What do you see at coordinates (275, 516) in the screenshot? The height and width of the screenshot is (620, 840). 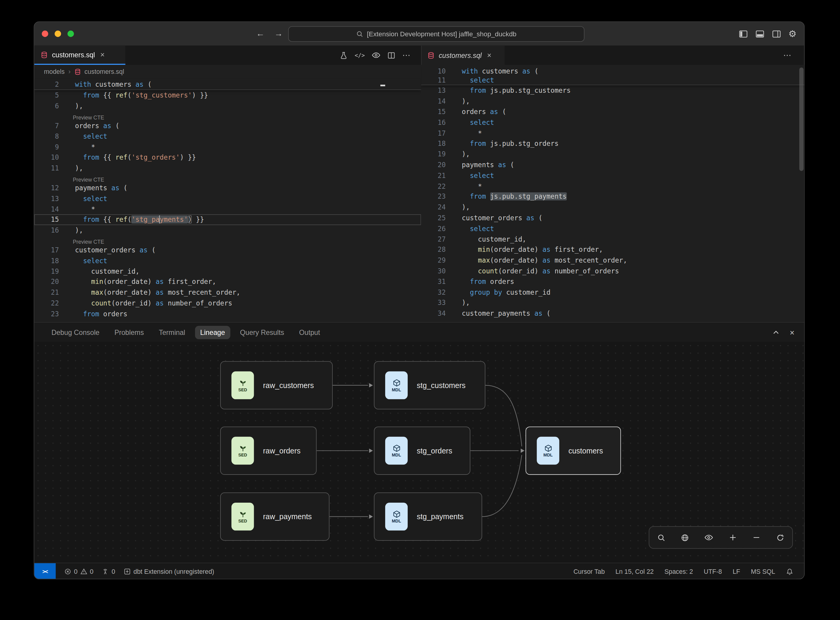 I see `lineage-node-raw_payments: SEDraw_payments` at bounding box center [275, 516].